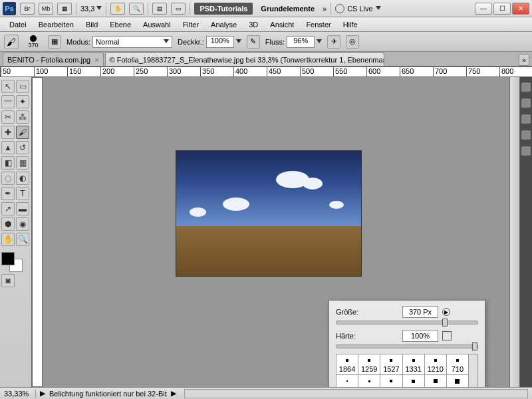 The height and width of the screenshot is (399, 532). Describe the element at coordinates (8, 209) in the screenshot. I see `path-select-tool: ↗` at that location.